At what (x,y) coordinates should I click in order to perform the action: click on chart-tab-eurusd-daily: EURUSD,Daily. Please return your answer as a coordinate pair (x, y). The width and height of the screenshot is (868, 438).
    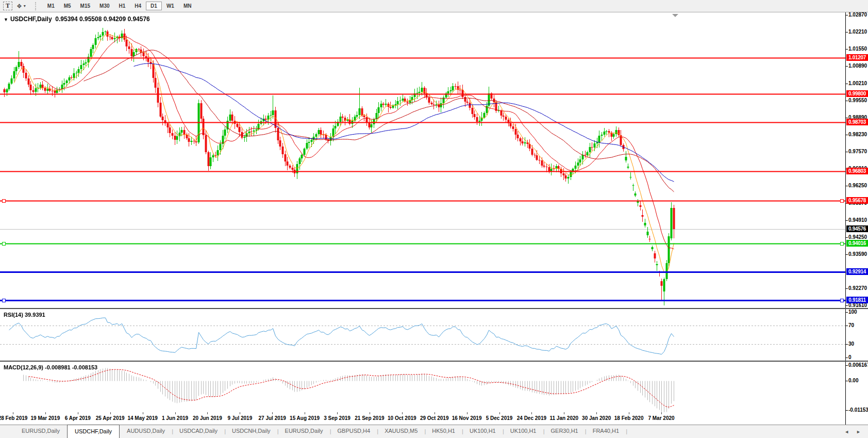
    Looking at the image, I should click on (41, 431).